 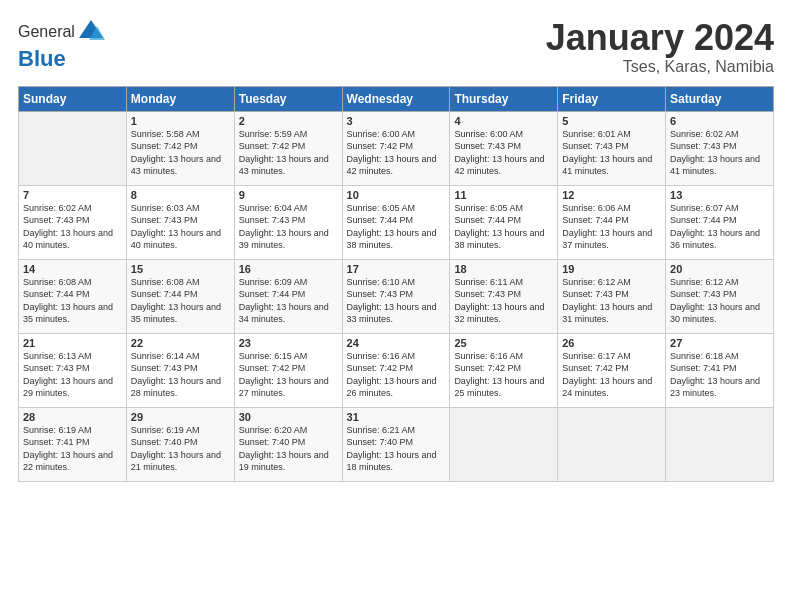 What do you see at coordinates (396, 153) in the screenshot?
I see `cell-info: Sunrise: 6:00 AMSunset: 7:42 PMDaylight:…` at bounding box center [396, 153].